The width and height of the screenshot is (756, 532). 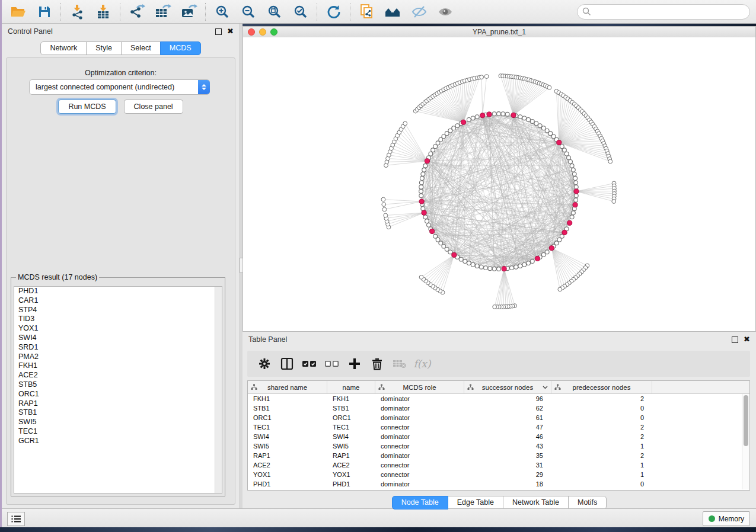 I want to click on network-from-selection-icon, so click(x=367, y=12).